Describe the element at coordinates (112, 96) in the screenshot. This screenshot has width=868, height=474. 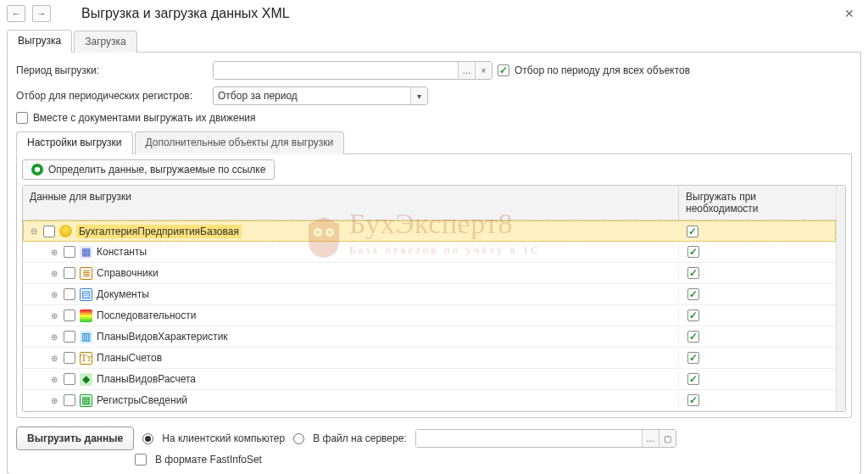
I see `register-filter-label: Отбор для периодических регистров:` at that location.